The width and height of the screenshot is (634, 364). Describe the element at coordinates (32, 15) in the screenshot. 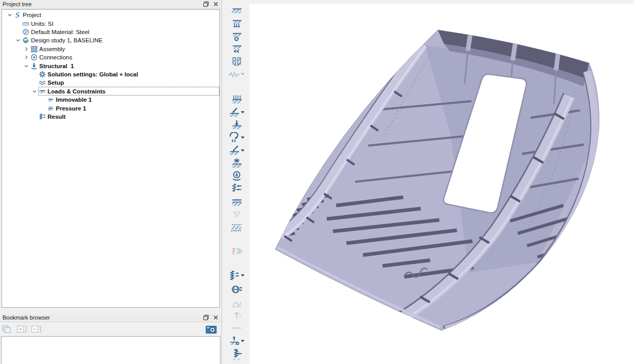

I see `tree-item-label: Project` at that location.